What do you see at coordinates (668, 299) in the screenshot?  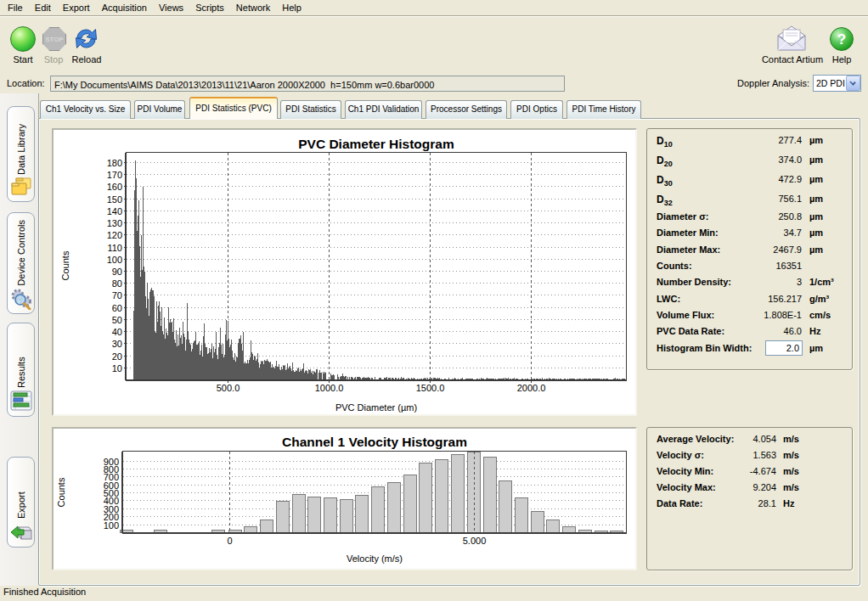 I see `stat-label: LWC:` at bounding box center [668, 299].